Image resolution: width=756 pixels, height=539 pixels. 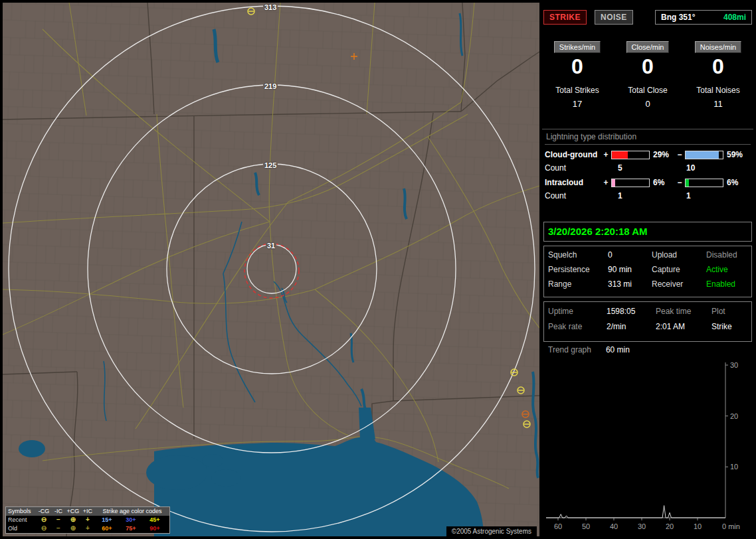 What do you see at coordinates (270, 166) in the screenshot?
I see `range-ring-label: 125` at bounding box center [270, 166].